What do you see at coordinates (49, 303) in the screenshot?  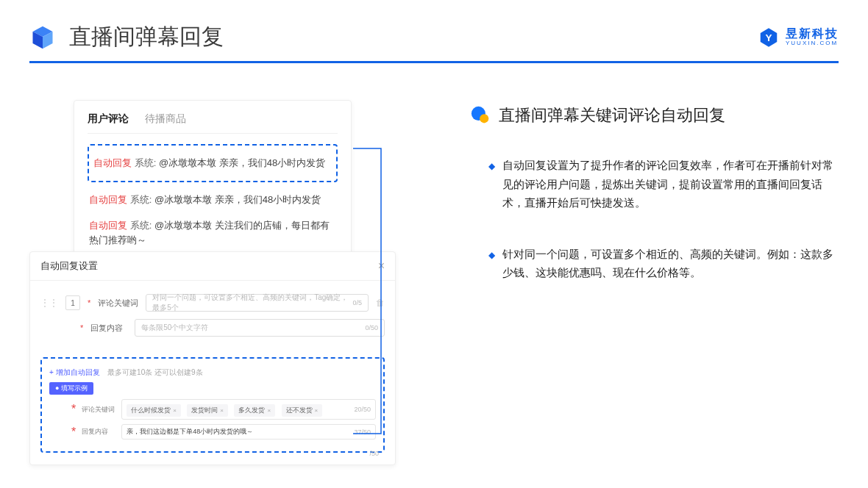 I see `drag-handle-icon: ⋮⋮` at bounding box center [49, 303].